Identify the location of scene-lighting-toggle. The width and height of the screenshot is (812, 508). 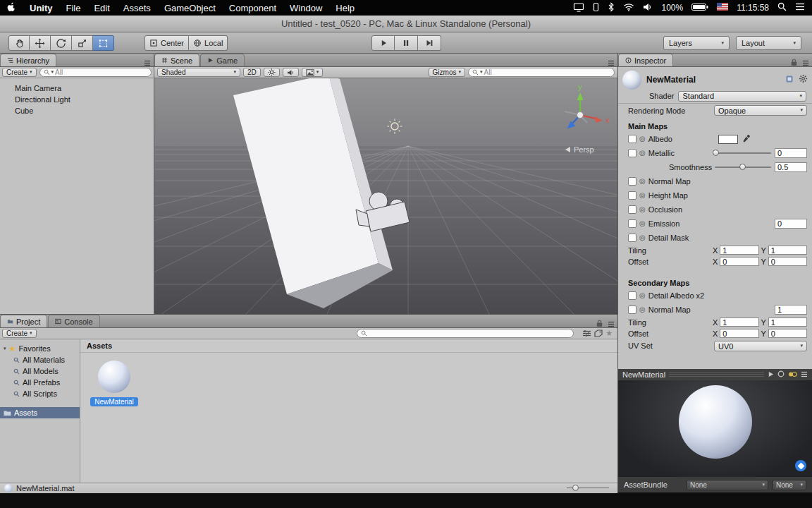
(272, 72).